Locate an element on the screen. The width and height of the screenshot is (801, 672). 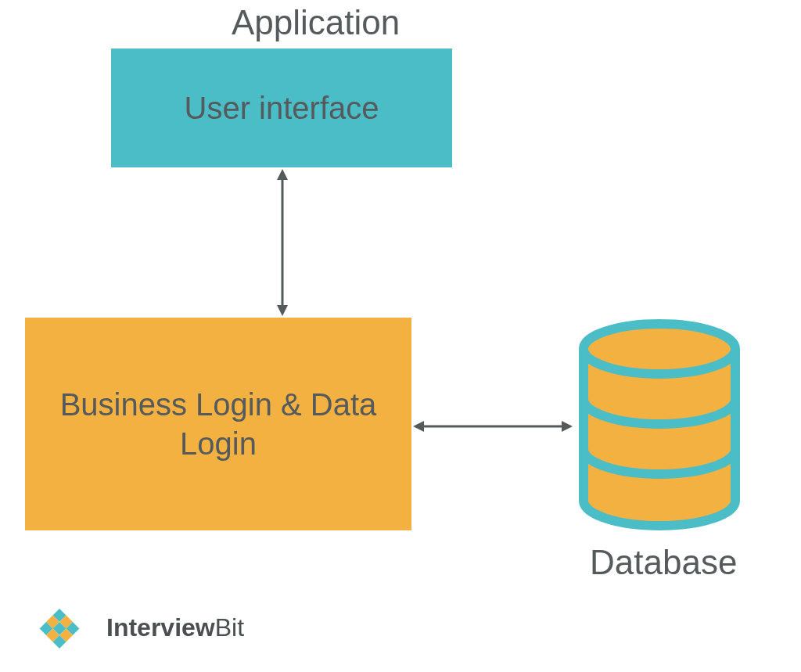
brand-area: InterviewBit is located at coordinates (134, 627).